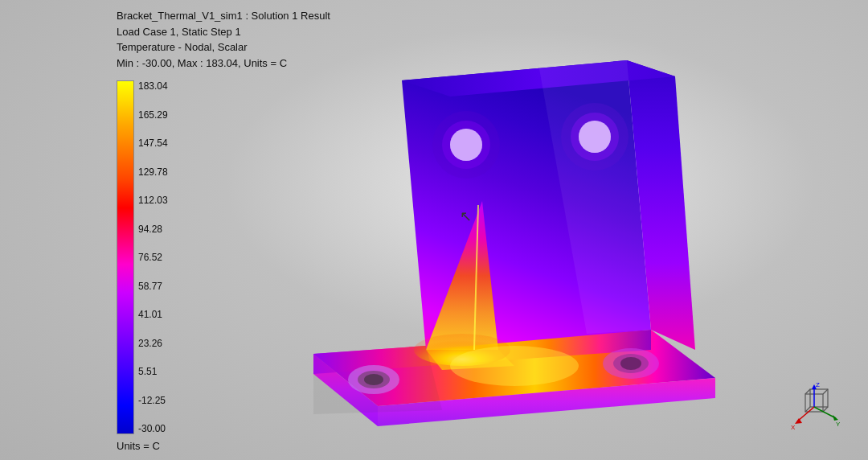 The image size is (868, 460). I want to click on legend-value: 41.01, so click(153, 314).